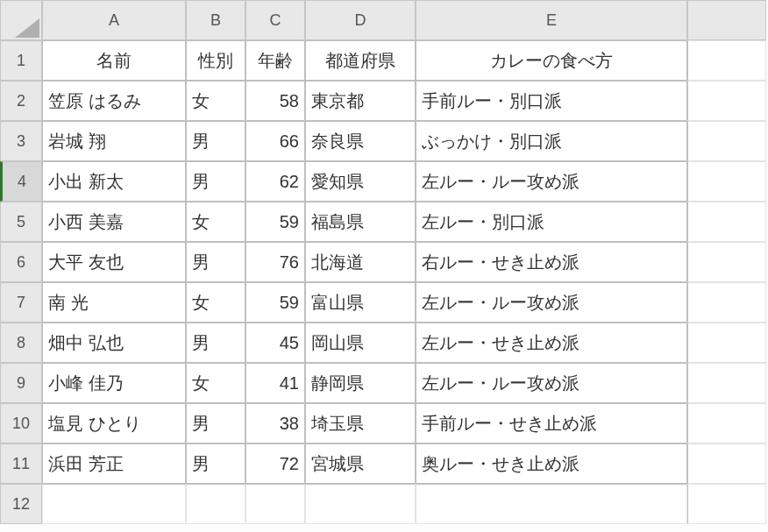 The height and width of the screenshot is (532, 768). I want to click on cell-A6: 大平 友也, so click(114, 262).